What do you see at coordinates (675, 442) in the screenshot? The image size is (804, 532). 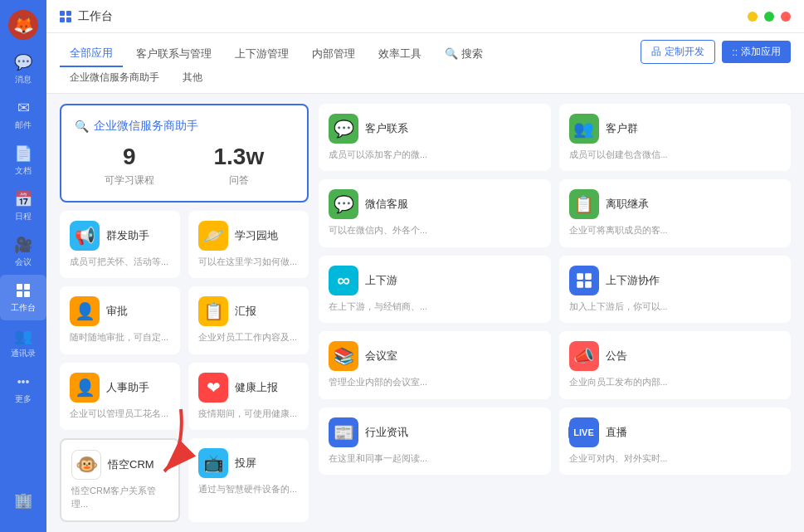 I see `app-card-live: LIVE 直播 企业可对内、对外实时...` at bounding box center [675, 442].